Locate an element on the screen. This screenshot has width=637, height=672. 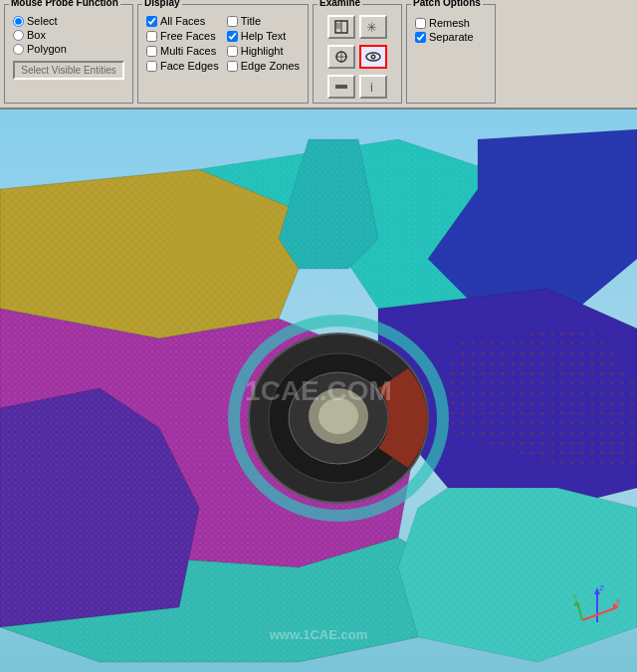
examine-section: Examine ✳ is located at coordinates (357, 54).